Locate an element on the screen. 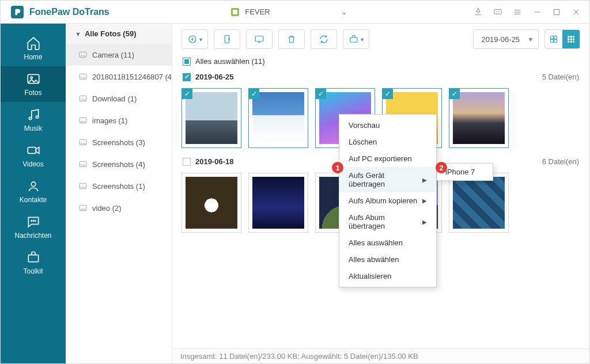 The image size is (590, 364). export-to-pc-button is located at coordinates (259, 39).